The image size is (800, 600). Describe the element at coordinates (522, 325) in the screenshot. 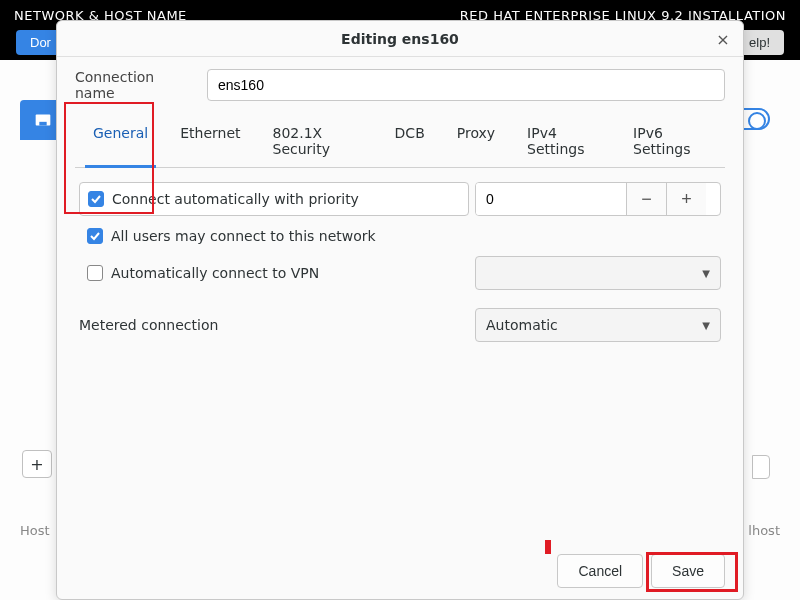

I see `metered-select-value: Automatic` at that location.